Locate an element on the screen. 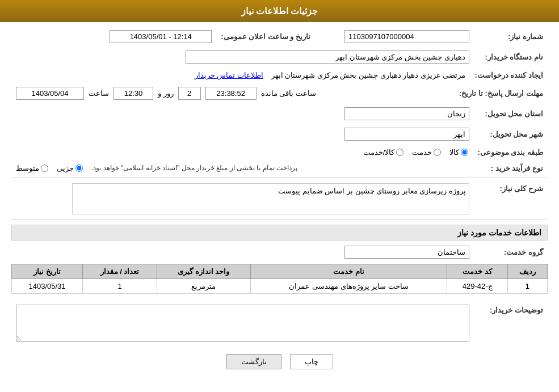 The width and height of the screenshot is (559, 392). time-label: ساعت is located at coordinates (99, 93).